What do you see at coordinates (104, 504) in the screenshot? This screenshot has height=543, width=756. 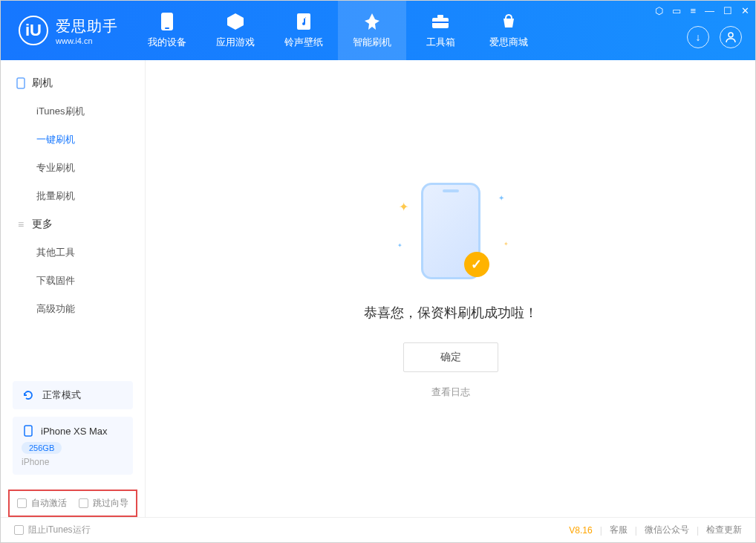 I see `checkbox-skip-guide: 跳过向导` at bounding box center [104, 504].